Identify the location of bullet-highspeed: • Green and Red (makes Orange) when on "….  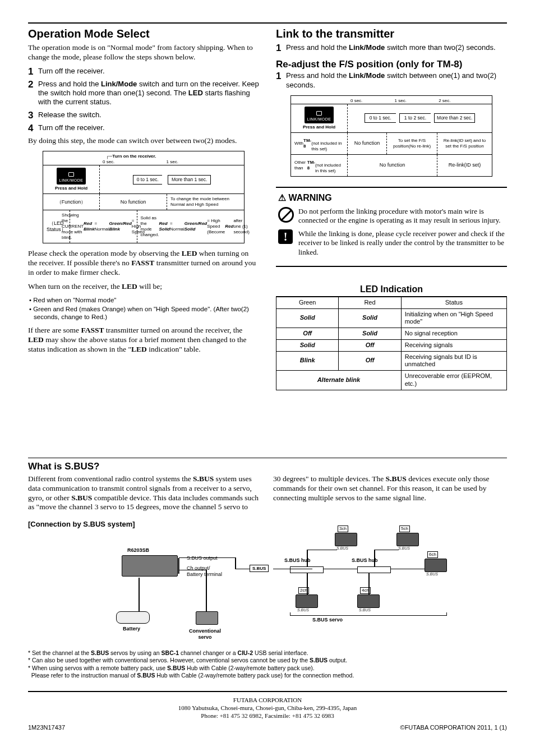
(144, 313).